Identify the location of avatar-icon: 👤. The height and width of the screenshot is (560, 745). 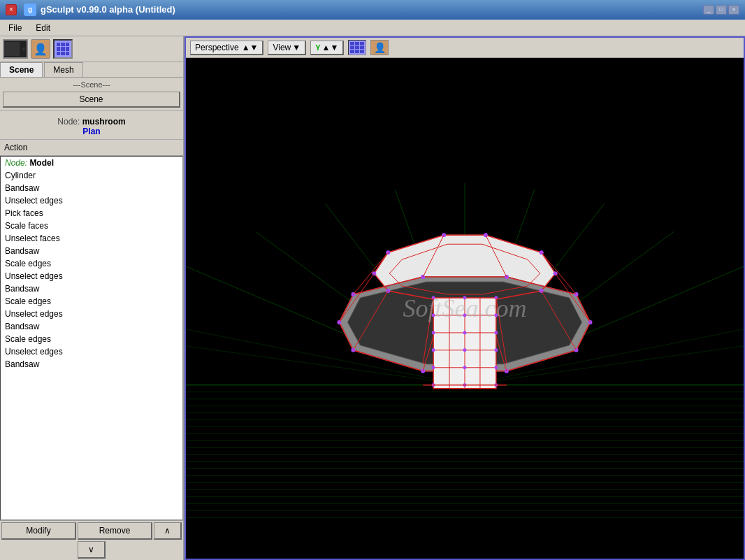
(41, 49).